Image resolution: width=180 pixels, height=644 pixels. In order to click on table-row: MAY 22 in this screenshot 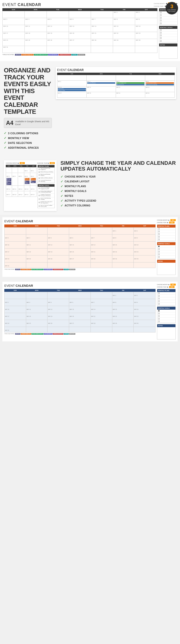, I will do `click(27, 194)`.